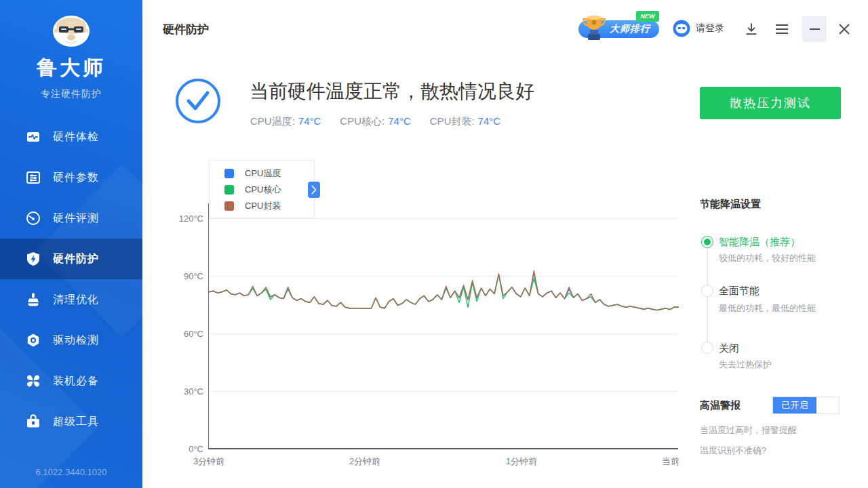 This screenshot has width=868, height=488. What do you see at coordinates (521, 462) in the screenshot?
I see `x-axis-tick: 1分钟前` at bounding box center [521, 462].